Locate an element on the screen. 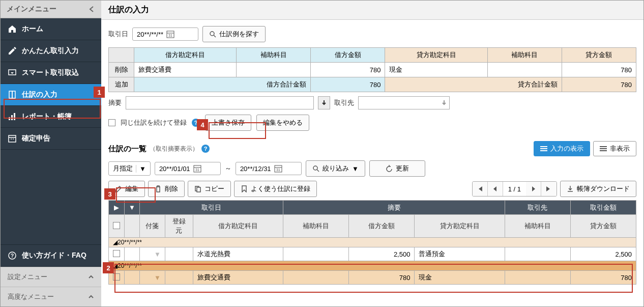 The height and width of the screenshot is (307, 644). list-item: ▼ 旅費交通費 780 現金 780 is located at coordinates (372, 278).